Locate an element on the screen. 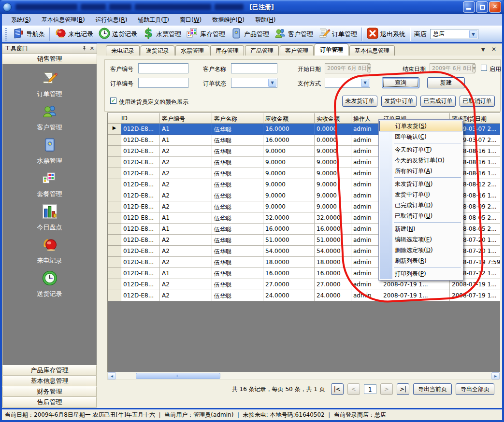 Image resolution: width=504 pixels, height=422 pixels. next-page-button: > is located at coordinates (387, 389).